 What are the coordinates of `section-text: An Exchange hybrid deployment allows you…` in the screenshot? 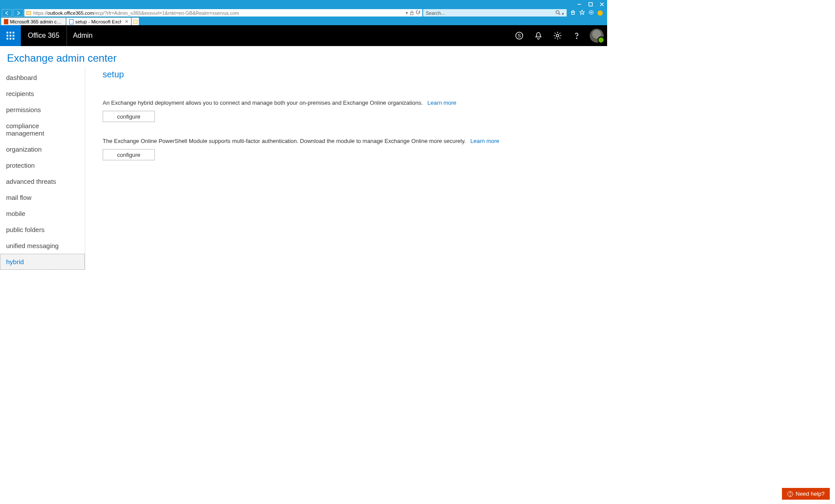 It's located at (263, 103).